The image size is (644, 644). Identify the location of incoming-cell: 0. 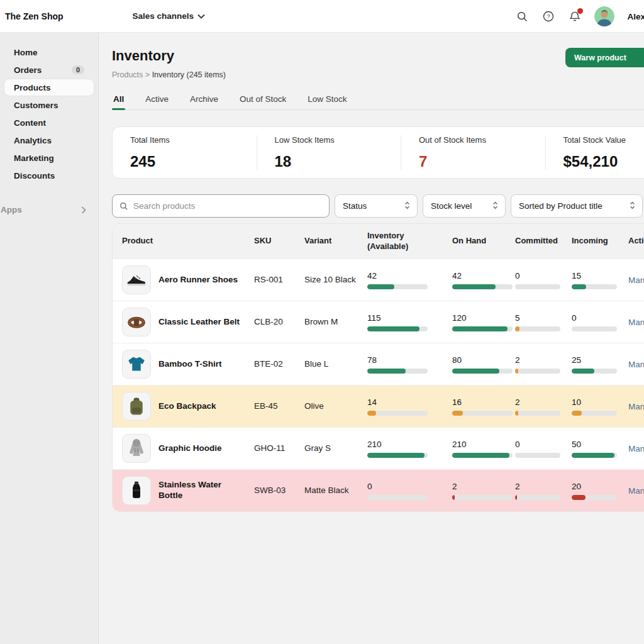
(600, 322).